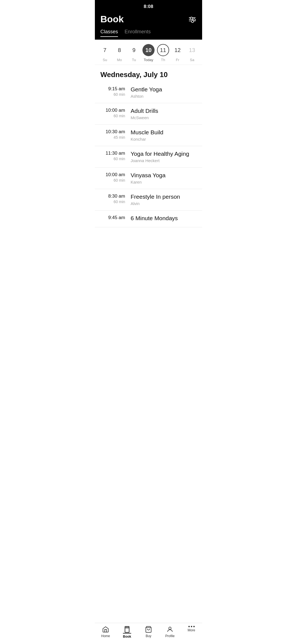 The image size is (297, 644). I want to click on class-item: 10:00 am60 minVinyasa YogaKaren, so click(148, 178).